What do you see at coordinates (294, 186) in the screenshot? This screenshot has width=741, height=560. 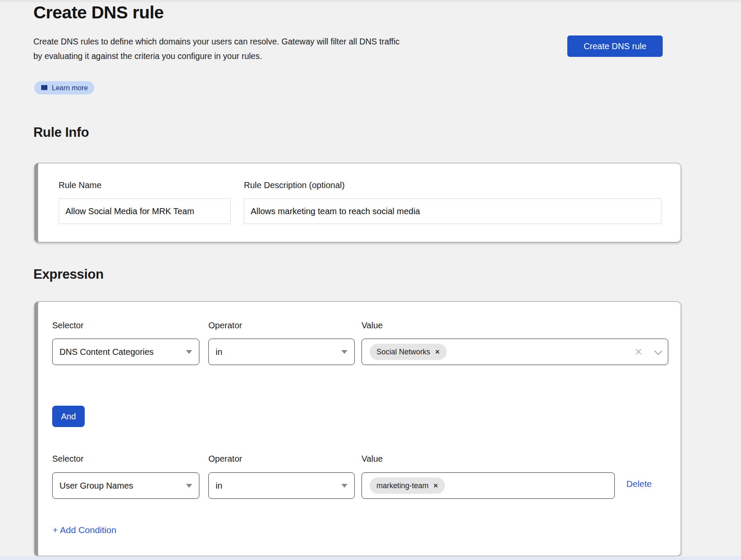 I see `rule-description-label: Rule Description (optional)` at bounding box center [294, 186].